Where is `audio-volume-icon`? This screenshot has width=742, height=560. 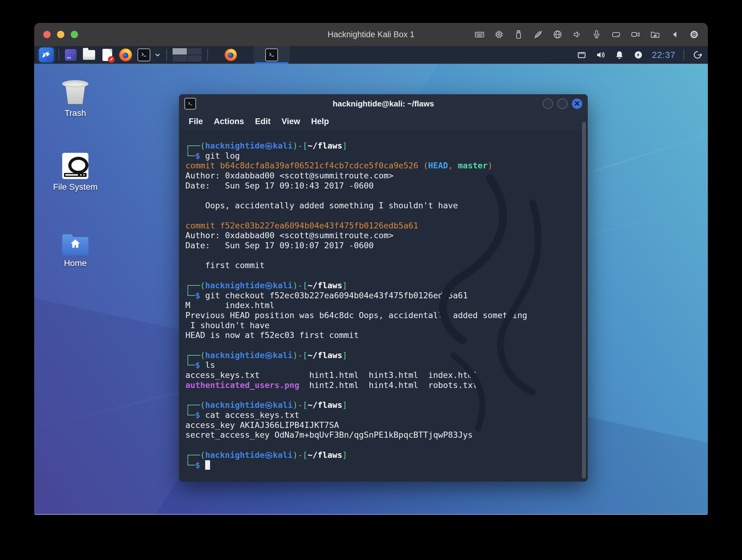
audio-volume-icon is located at coordinates (600, 55).